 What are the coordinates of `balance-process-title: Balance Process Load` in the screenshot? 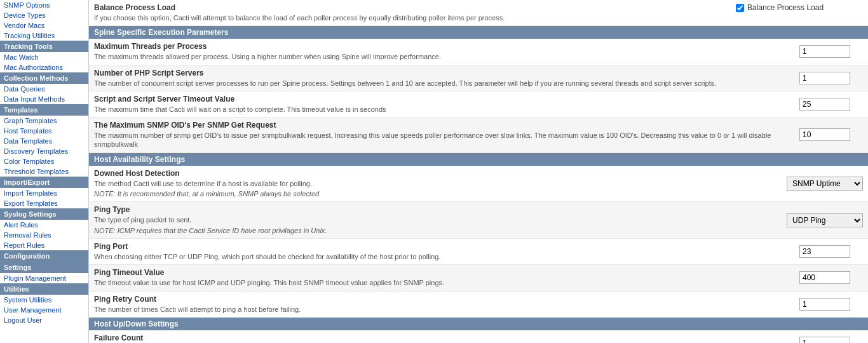 It's located at (412, 8).